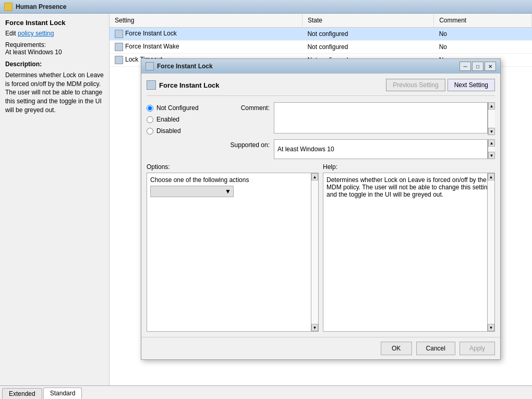  Describe the element at coordinates (409, 247) in the screenshot. I see `help-section: Help: Determines whether Lock on Leave i…` at that location.